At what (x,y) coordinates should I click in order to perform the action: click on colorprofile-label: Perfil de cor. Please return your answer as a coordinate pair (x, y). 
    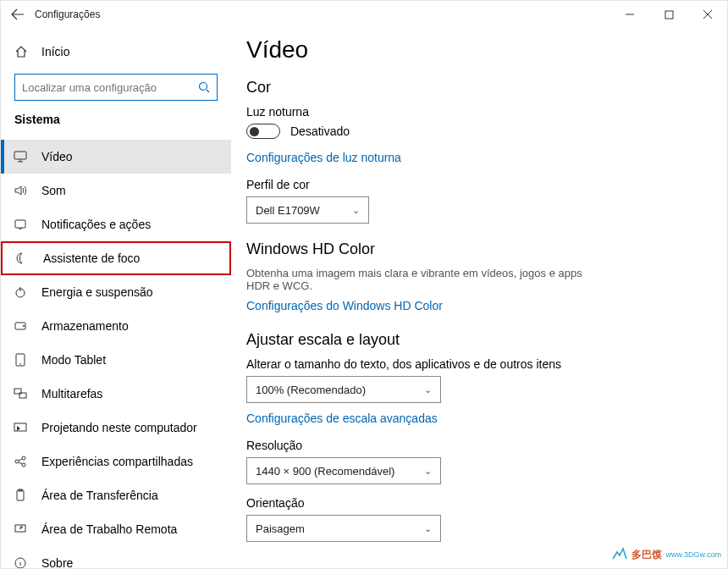
    Looking at the image, I should click on (475, 185).